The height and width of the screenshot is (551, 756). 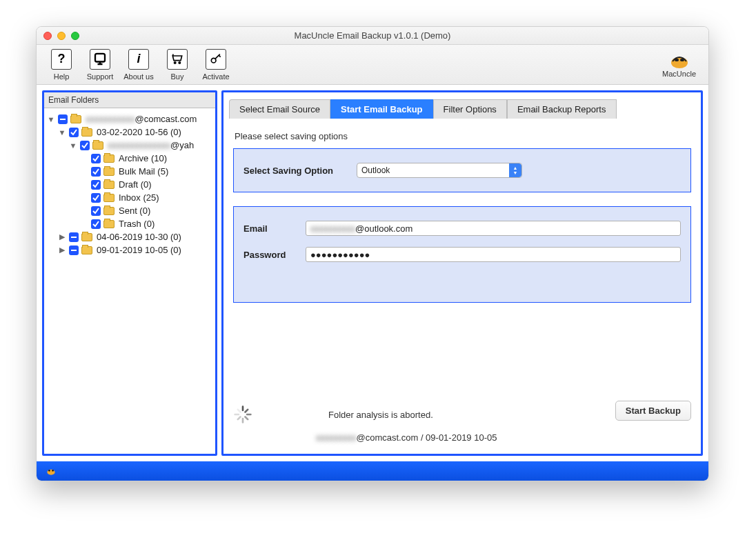 What do you see at coordinates (177, 65) in the screenshot?
I see `buy-button: Buy` at bounding box center [177, 65].